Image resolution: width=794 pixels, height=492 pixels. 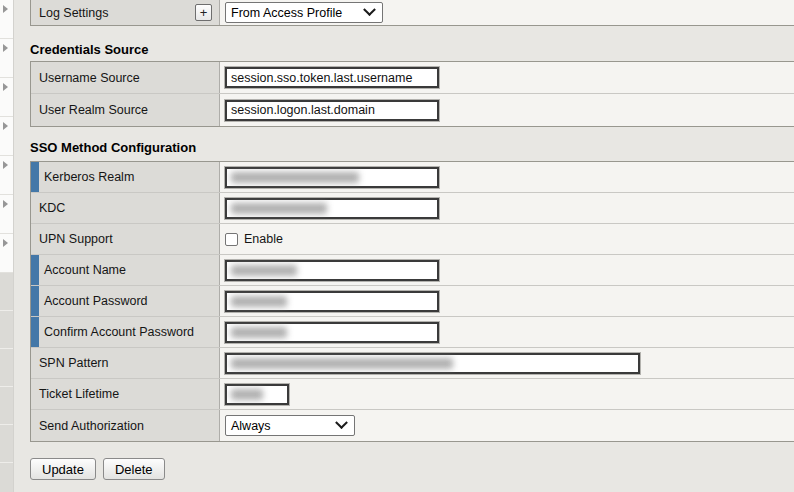 What do you see at coordinates (412, 426) in the screenshot?
I see `send-authorization-row: Send Authorization Always` at bounding box center [412, 426].